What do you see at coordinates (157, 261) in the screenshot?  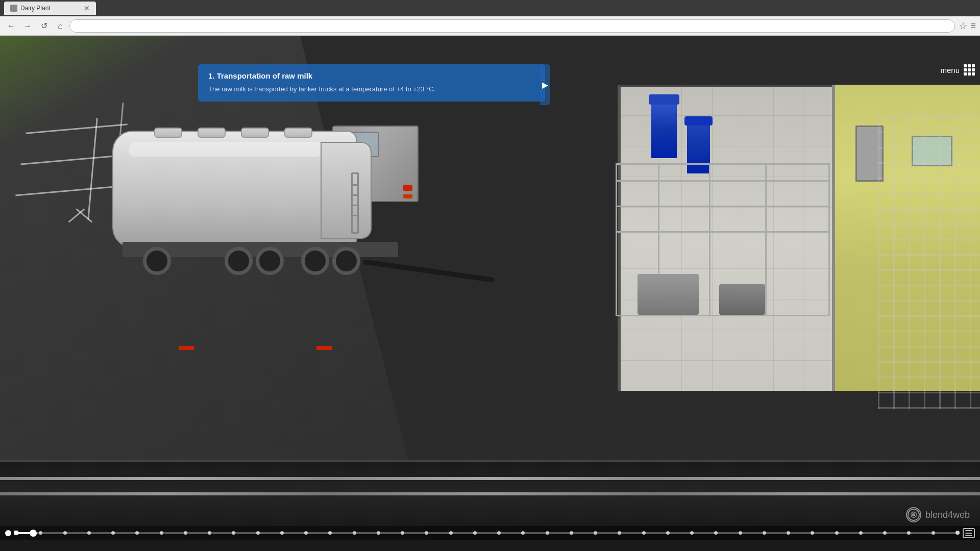 I see `truck-wheel-group-front` at bounding box center [157, 261].